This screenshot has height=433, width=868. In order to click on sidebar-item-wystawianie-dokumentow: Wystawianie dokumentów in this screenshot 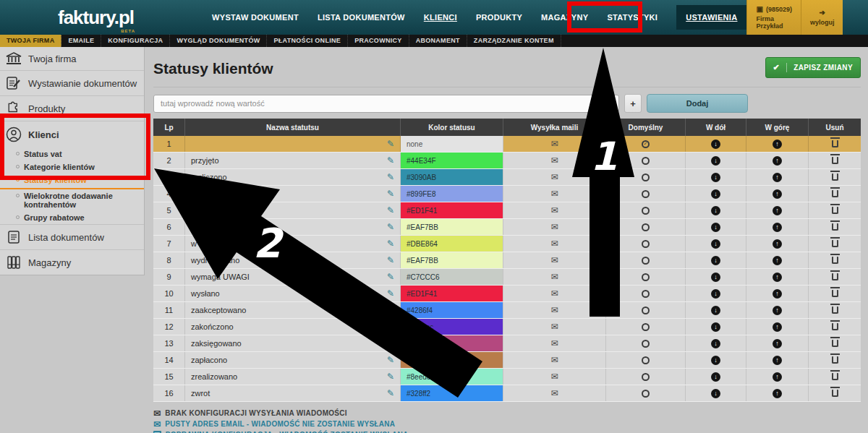, I will do `click(72, 82)`.